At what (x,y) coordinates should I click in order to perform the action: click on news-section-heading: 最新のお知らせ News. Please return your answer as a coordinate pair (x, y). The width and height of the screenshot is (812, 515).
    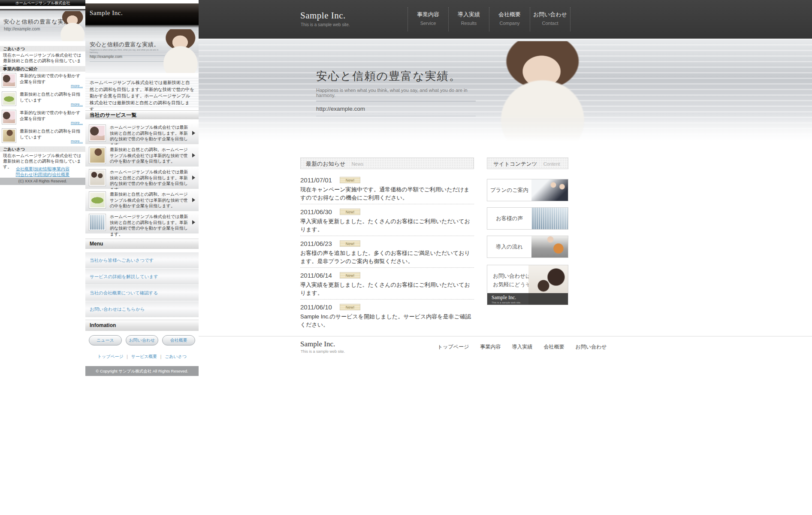
    Looking at the image, I should click on (387, 163).